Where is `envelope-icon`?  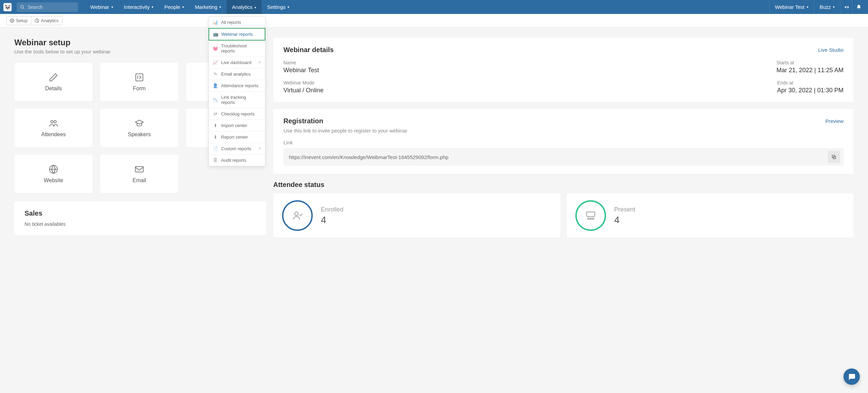
envelope-icon is located at coordinates (139, 169).